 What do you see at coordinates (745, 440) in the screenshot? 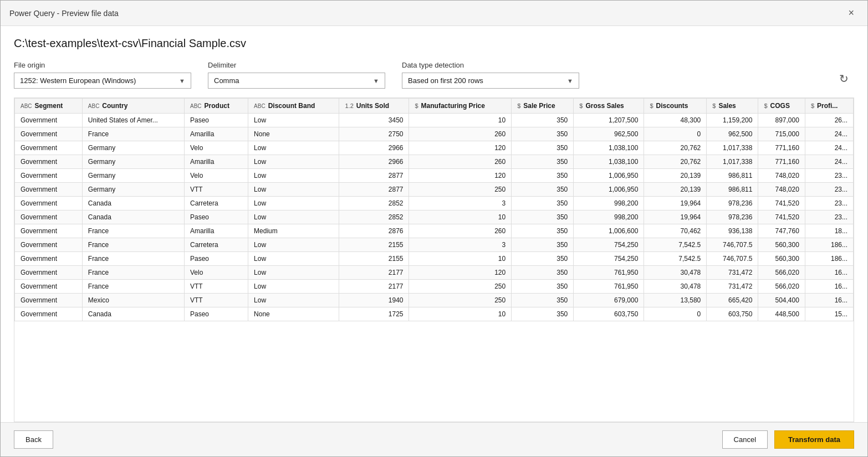
I see `cancel-button: Cancel` at bounding box center [745, 440].